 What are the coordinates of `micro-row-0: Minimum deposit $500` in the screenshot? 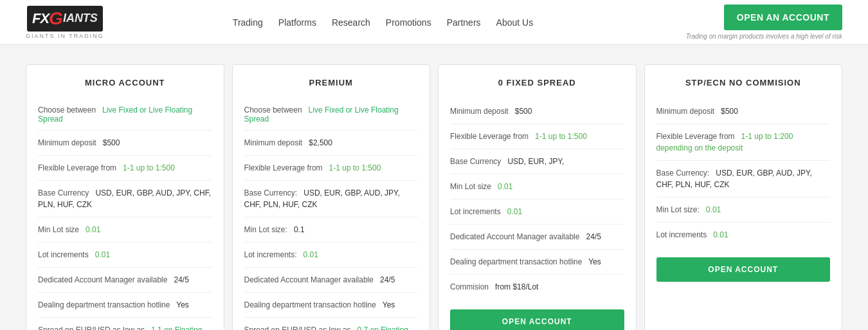 It's located at (125, 147).